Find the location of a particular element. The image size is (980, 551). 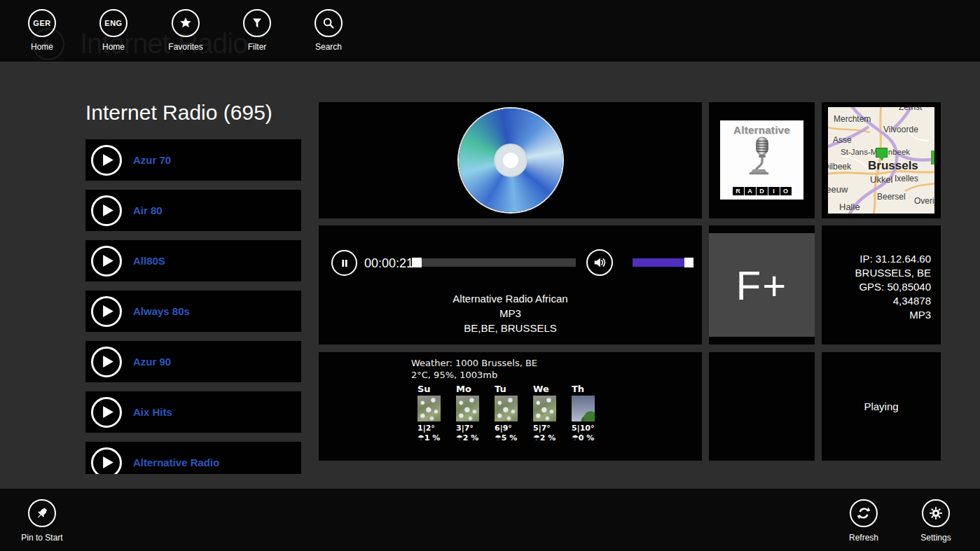

stream-ip: IP: 31.12.64.60 is located at coordinates (893, 259).